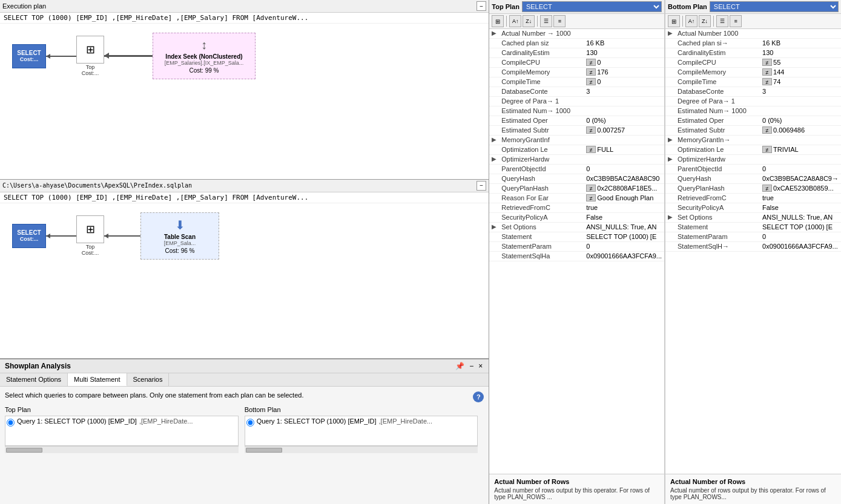  Describe the element at coordinates (753, 189) in the screenshot. I see `prop-row-16: QueryPlanHash≠0xCAE5230B0859...` at that location.